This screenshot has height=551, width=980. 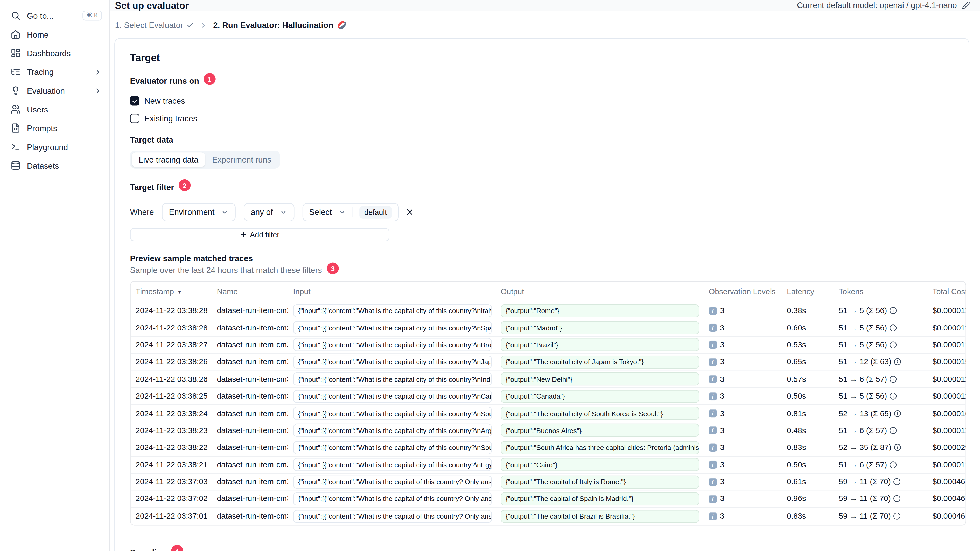 I want to click on chevron-right-icon, so click(x=98, y=91).